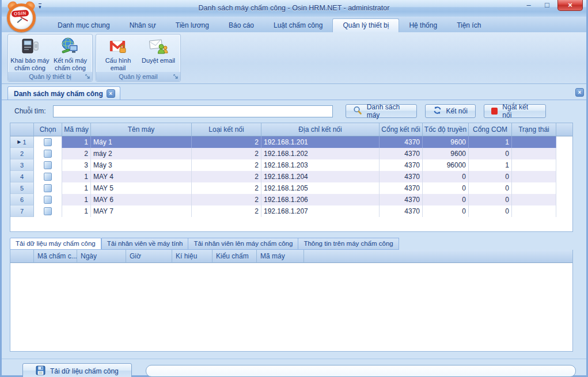 The height and width of the screenshot is (377, 588). What do you see at coordinates (84, 25) in the screenshot?
I see `ribbon-tab-danh-muc-chung: Danh mục chung` at bounding box center [84, 25].